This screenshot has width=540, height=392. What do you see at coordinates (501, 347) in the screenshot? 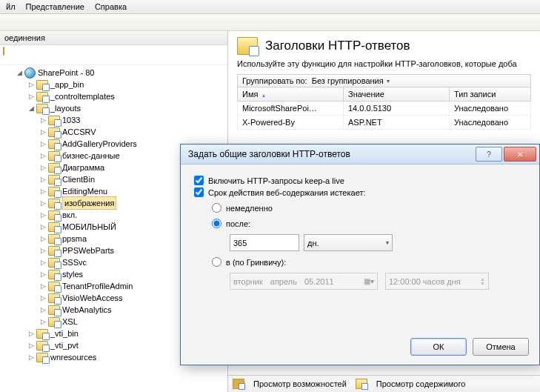
I see `cancel-button: Отмена` at bounding box center [501, 347].